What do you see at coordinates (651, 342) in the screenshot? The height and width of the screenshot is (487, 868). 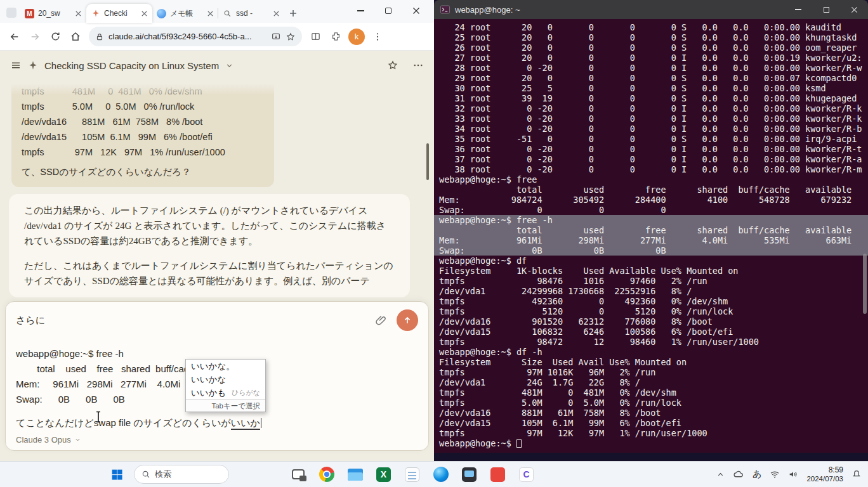 I see `terminal-line: tmpfs 98472 12 98460 1% /run/user/1000` at bounding box center [651, 342].